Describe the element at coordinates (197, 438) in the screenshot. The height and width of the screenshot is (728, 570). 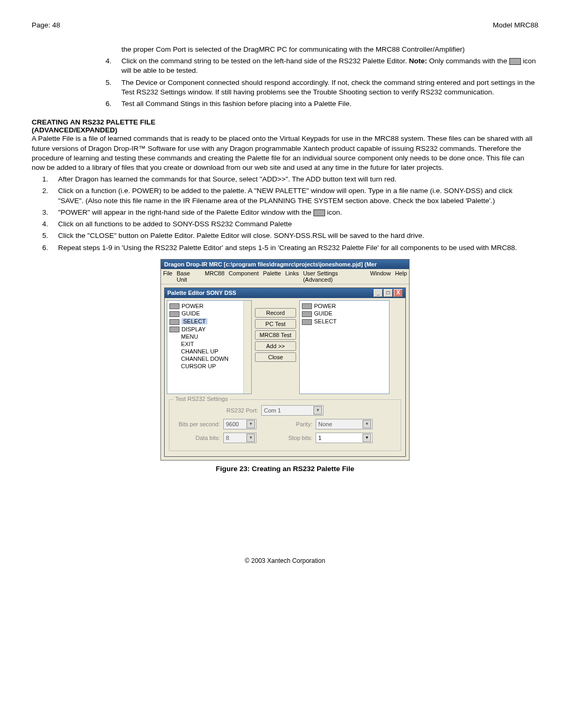
I see `databits-label: Data bits:` at that location.